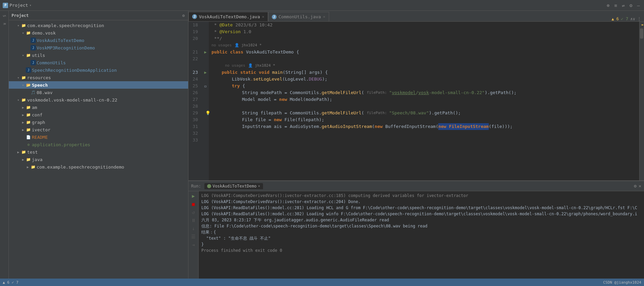  Describe the element at coordinates (229, 17) in the screenshot. I see `tab-label-vosk: VoskAudiToTextDemo.java` at that location.